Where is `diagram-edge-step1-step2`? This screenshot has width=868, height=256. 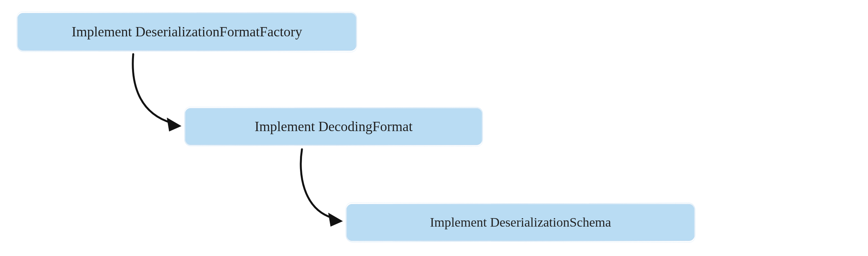
diagram-edge-step1-step2 is located at coordinates (157, 93).